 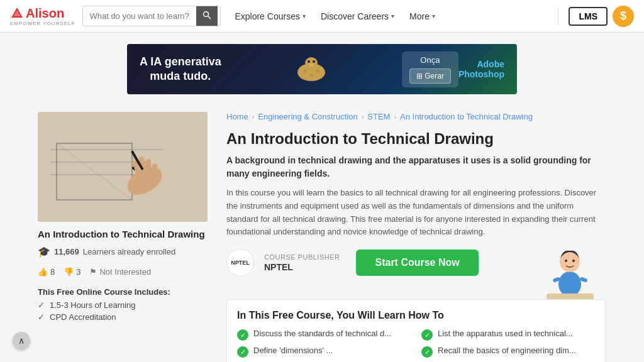 What do you see at coordinates (558, 16) in the screenshot?
I see `divider` at bounding box center [558, 16].